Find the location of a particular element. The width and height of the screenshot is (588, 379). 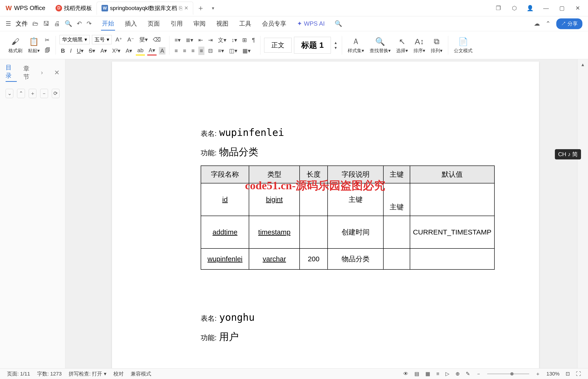

numbering-icon: ≣▾ is located at coordinates (189, 40).